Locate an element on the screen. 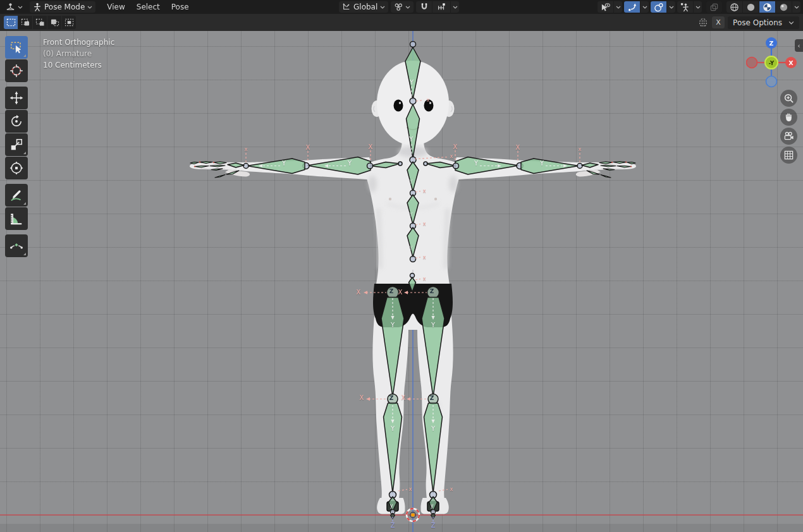 The image size is (803, 532). gizmo-visibility-chevron is located at coordinates (618, 7).